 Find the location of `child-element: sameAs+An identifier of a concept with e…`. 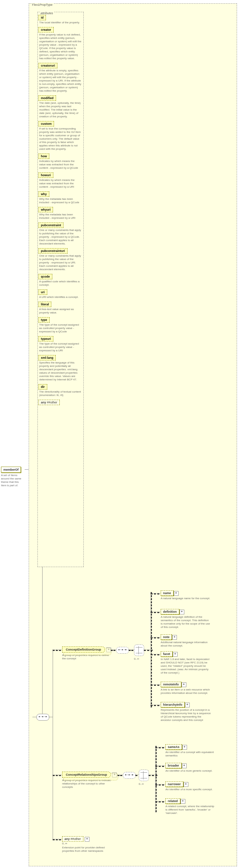

child-element: sameAs+An identifier of a concept with e… is located at coordinates (191, 751).